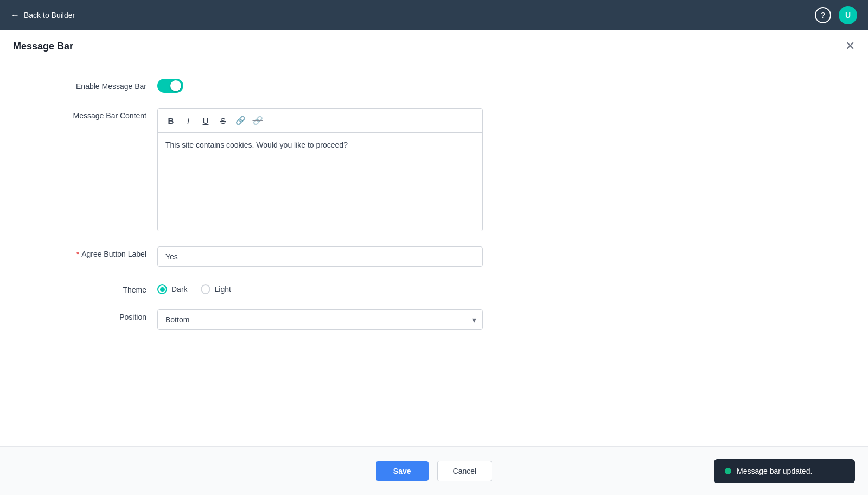  What do you see at coordinates (434, 471) in the screenshot?
I see `footer: Save Cancel Message bar updated.` at bounding box center [434, 471].